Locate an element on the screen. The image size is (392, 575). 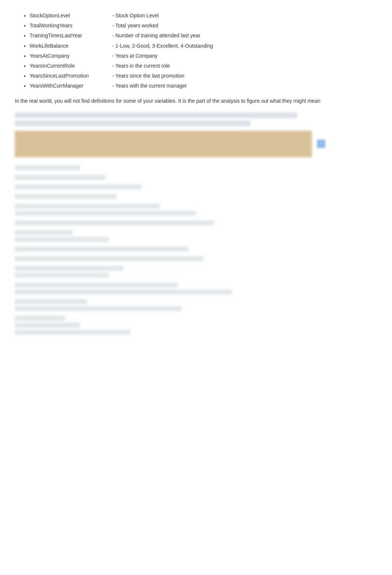
variable-key: YearsSinceLastPromotion is located at coordinates (70, 76).